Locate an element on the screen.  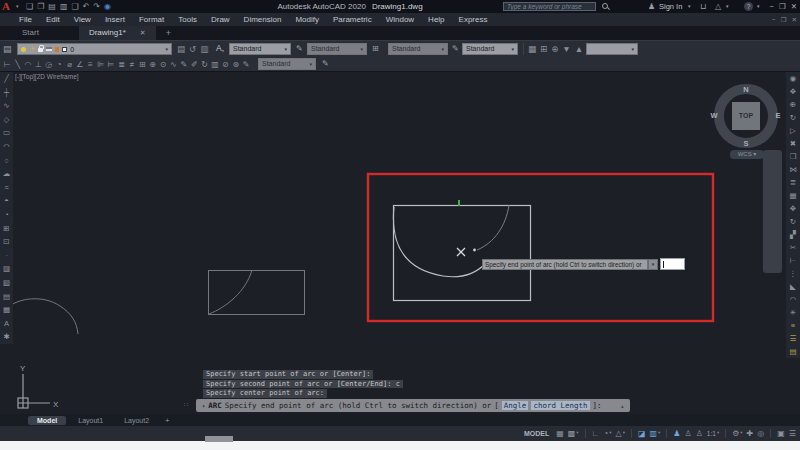
minimize-icon: − is located at coordinates (772, 6).